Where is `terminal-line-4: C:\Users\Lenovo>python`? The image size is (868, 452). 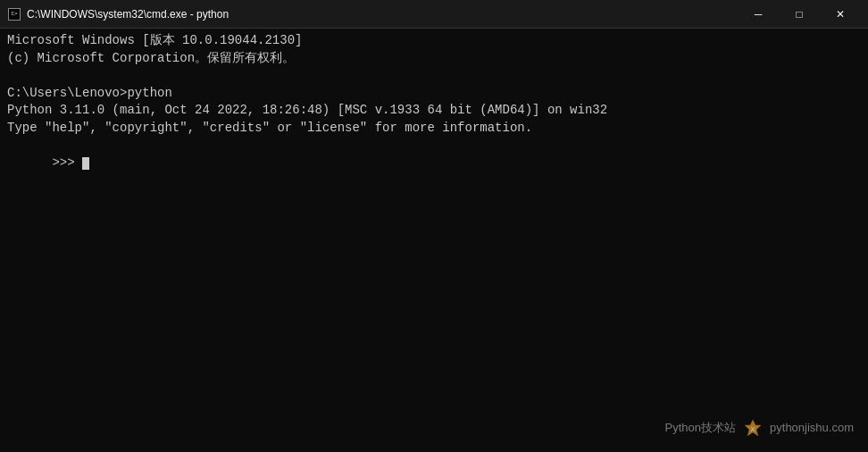
terminal-line-4: C:\Users\Lenovo>python is located at coordinates (434, 94).